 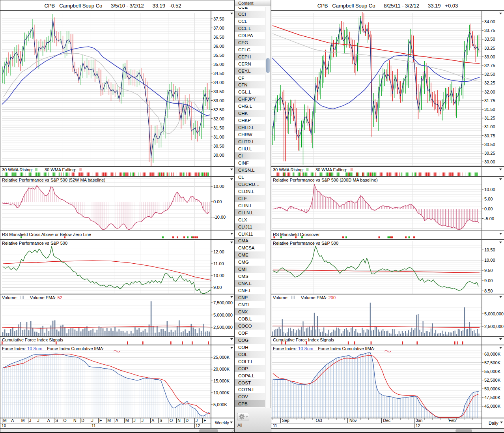 What do you see at coordinates (490, 144) in the screenshot?
I see `svg-text: 30.50` at bounding box center [490, 144].